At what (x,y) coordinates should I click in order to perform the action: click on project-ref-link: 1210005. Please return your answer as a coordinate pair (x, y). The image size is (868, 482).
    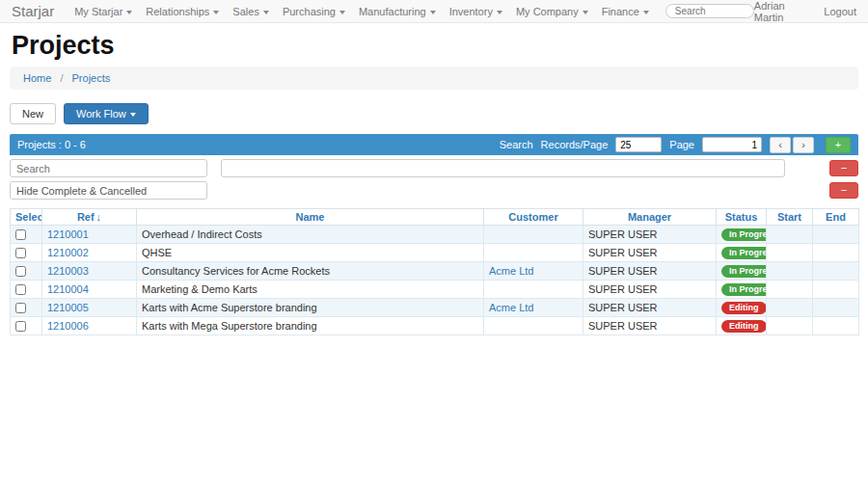
    Looking at the image, I should click on (68, 308).